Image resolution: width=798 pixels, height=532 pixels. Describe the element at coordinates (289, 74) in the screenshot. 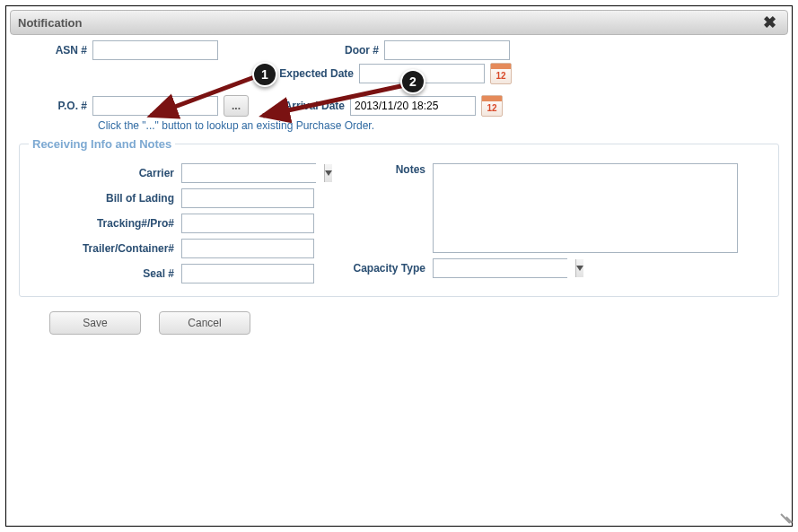

I see `expected-date-label: Expected Date` at that location.